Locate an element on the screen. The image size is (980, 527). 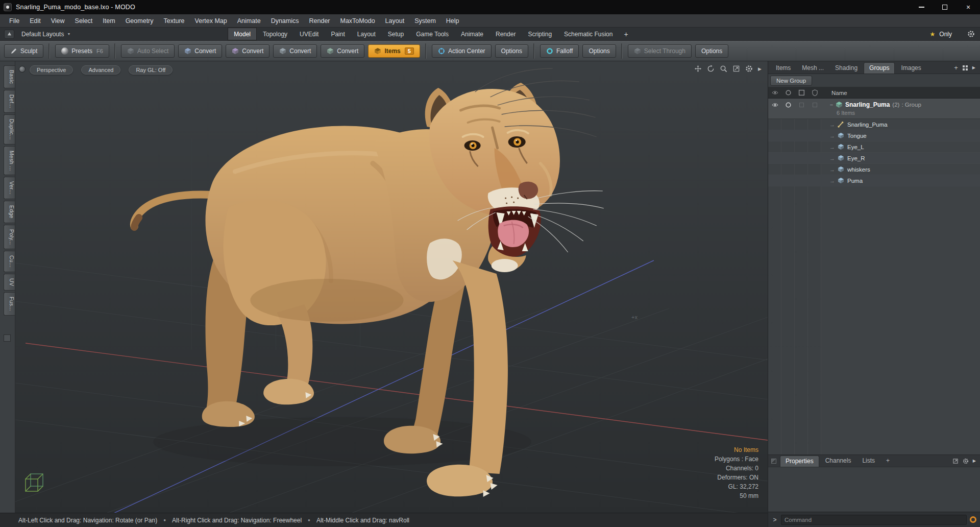
layout-tab-render: Render is located at coordinates (505, 34).